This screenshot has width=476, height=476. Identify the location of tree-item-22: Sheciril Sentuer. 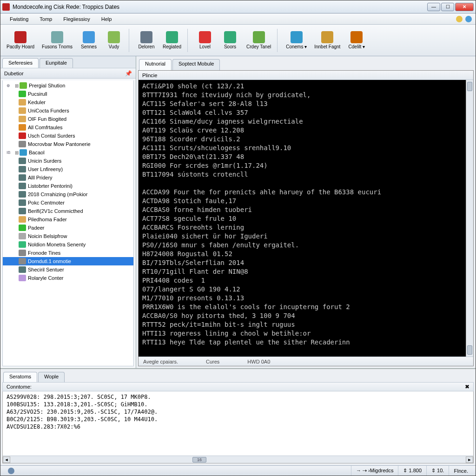
(68, 270).